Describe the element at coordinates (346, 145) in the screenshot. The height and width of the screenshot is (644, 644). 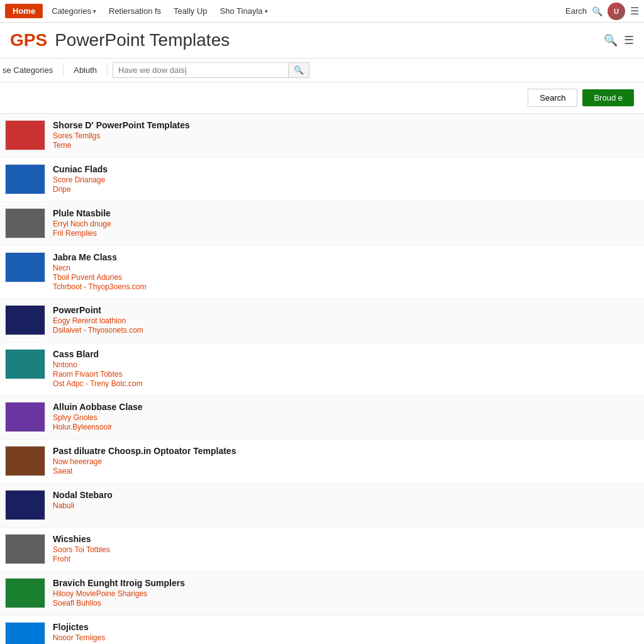
I see `result-meta-2: Teme` at that location.